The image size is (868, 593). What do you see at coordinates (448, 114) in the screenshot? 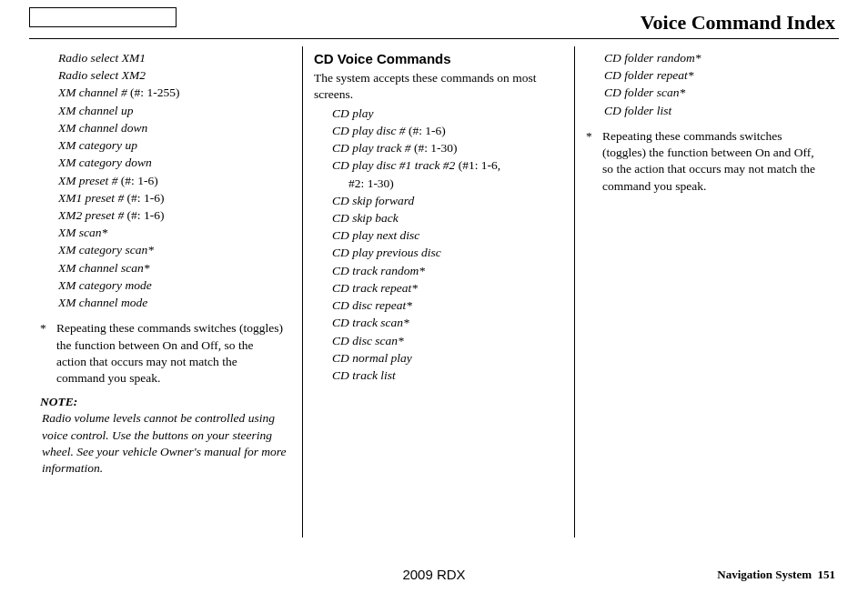
I see `command-line: CD play` at bounding box center [448, 114].